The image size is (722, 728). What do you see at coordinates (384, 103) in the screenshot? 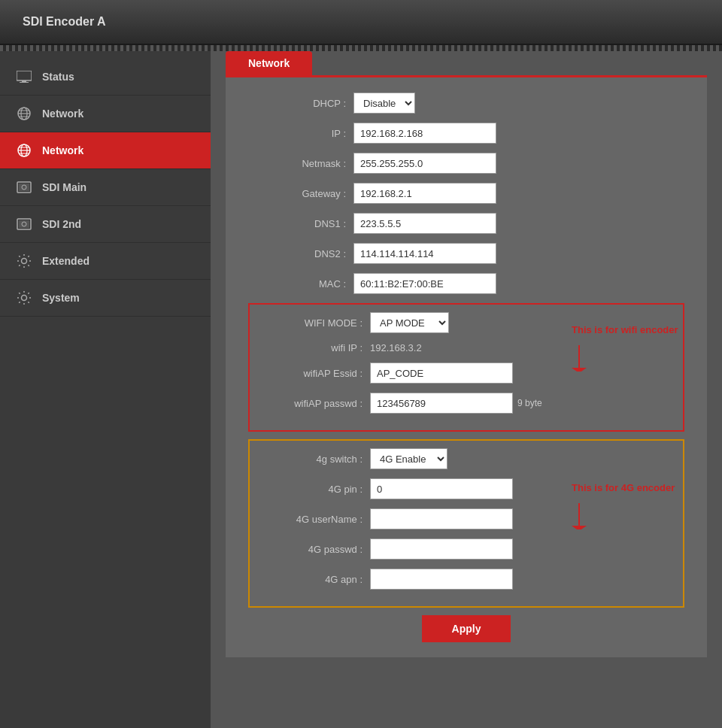
I see `dhcp-select: Disable Enable` at bounding box center [384, 103].